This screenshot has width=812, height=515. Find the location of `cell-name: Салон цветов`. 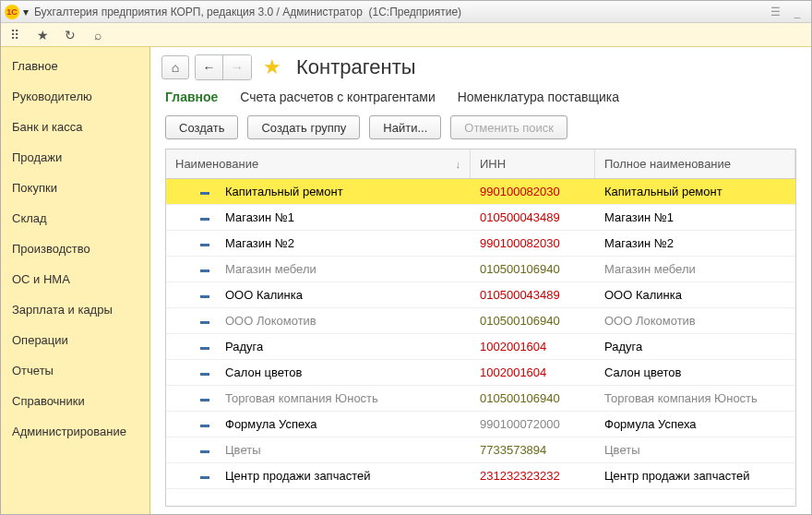

cell-name: Салон цветов is located at coordinates (264, 373).